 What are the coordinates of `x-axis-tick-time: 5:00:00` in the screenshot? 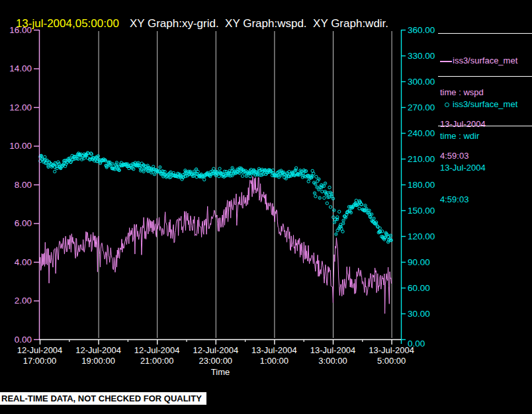 It's located at (392, 361).